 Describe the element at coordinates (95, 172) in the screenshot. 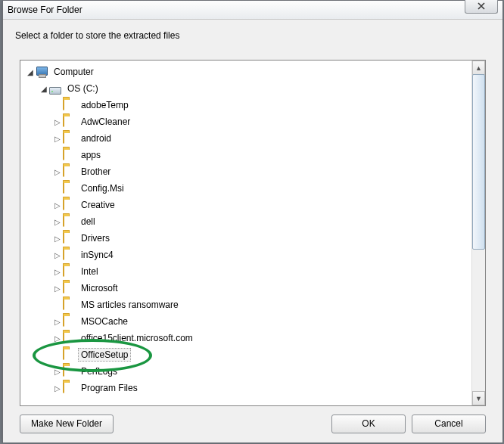

I see `tree-item-label: Brother` at that location.